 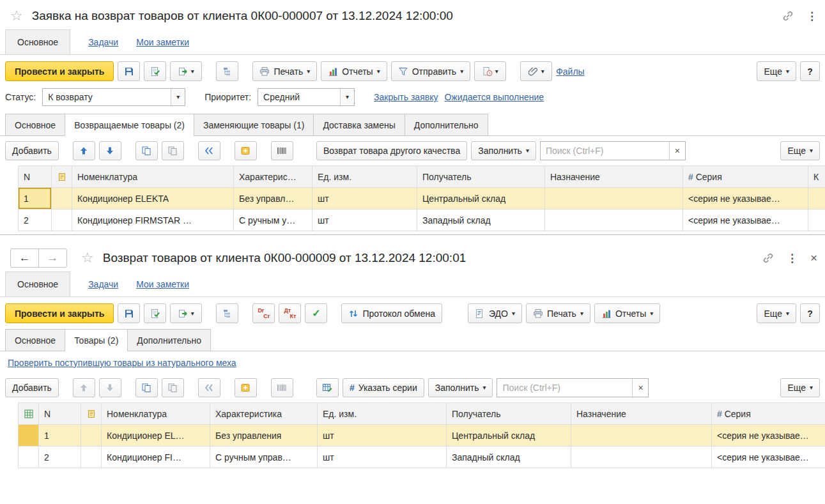 I want to click on cell-nomenclature: Кондиционер EL…, so click(x=156, y=436).